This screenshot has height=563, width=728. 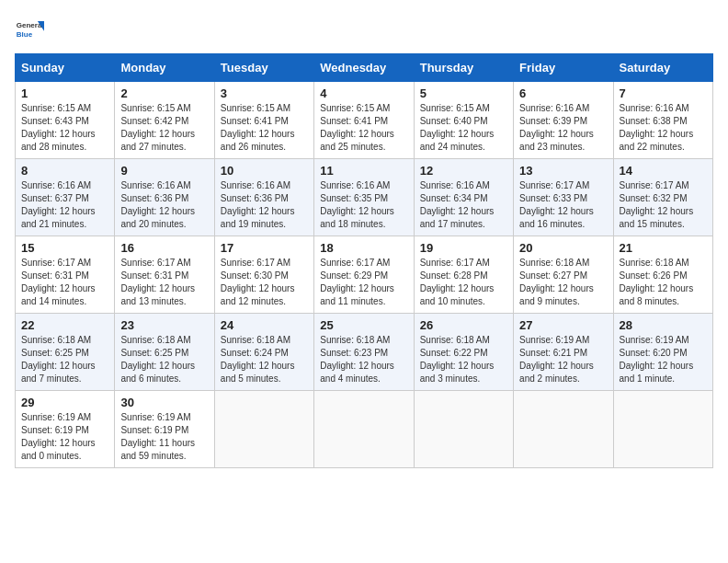 I want to click on day-info: Sunrise: 6:18 AM Sunset: 6:24 PM Dayligh…, so click(x=265, y=360).